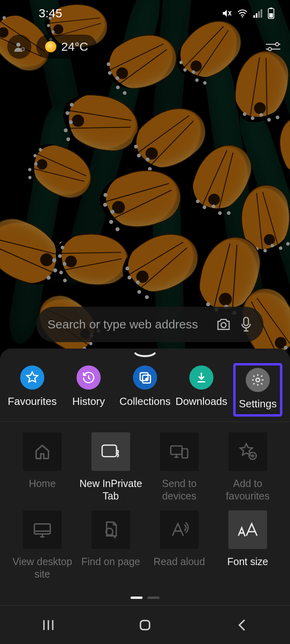 This screenshot has height=644, width=290. What do you see at coordinates (89, 389) in the screenshot?
I see `menu-history: History` at bounding box center [89, 389].